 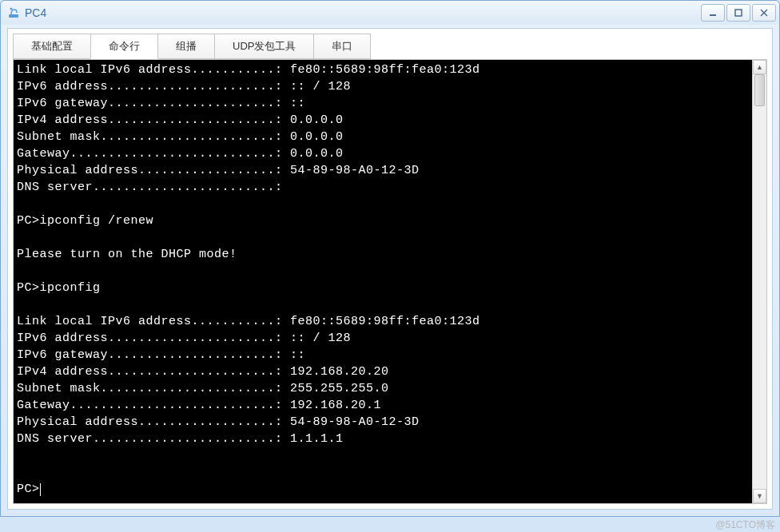 I want to click on tab-udp-tool: UDP发包工具, so click(x=264, y=46).